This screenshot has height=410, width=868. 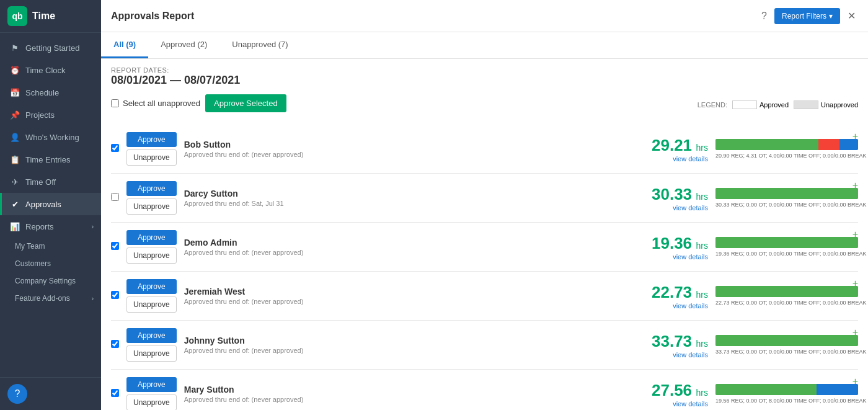 What do you see at coordinates (852, 16) in the screenshot?
I see `close-button: ✕` at bounding box center [852, 16].